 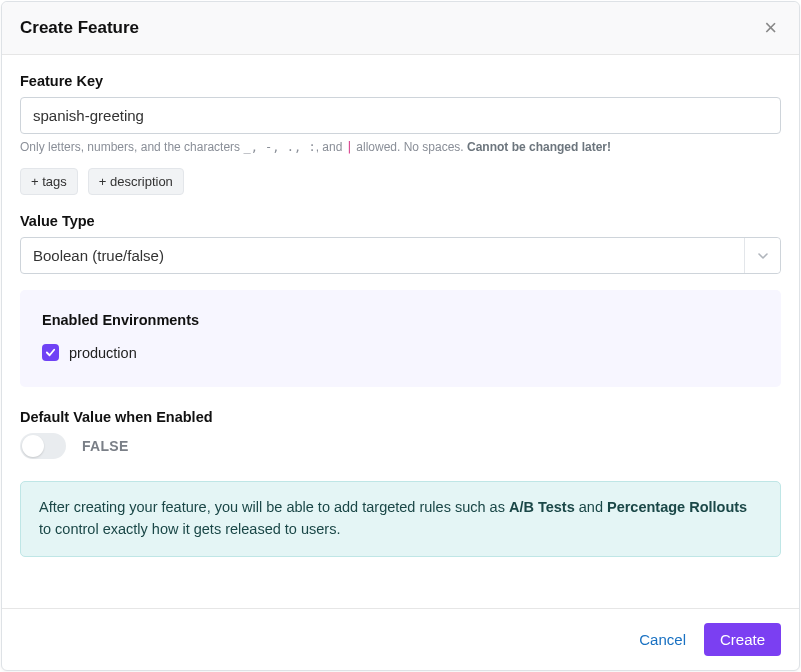 What do you see at coordinates (677, 507) in the screenshot?
I see `info-percentage-rollouts: Percentage Rollouts` at bounding box center [677, 507].